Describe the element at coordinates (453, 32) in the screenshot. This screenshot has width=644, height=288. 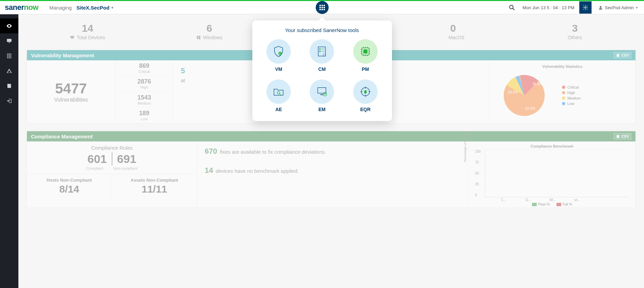
I see `stat-macos: 0 MacOS` at that location.